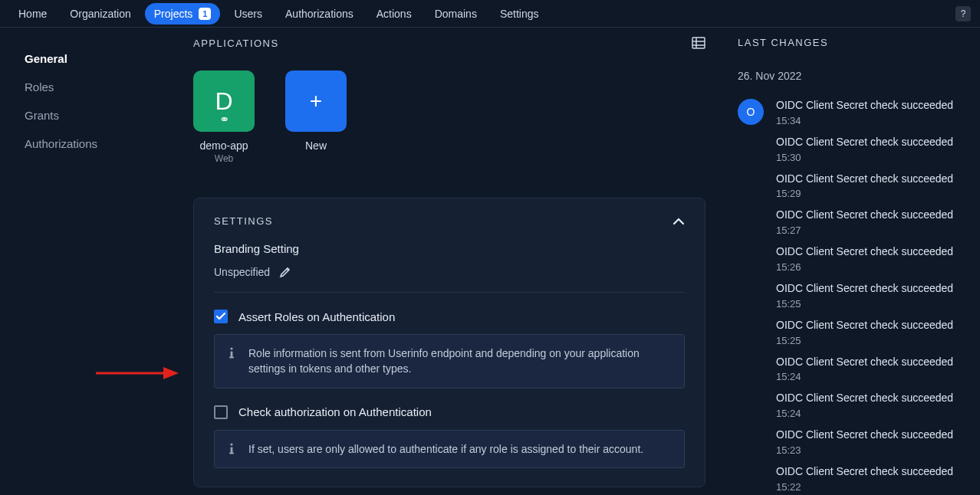  I want to click on event-time: 15:23, so click(865, 451).